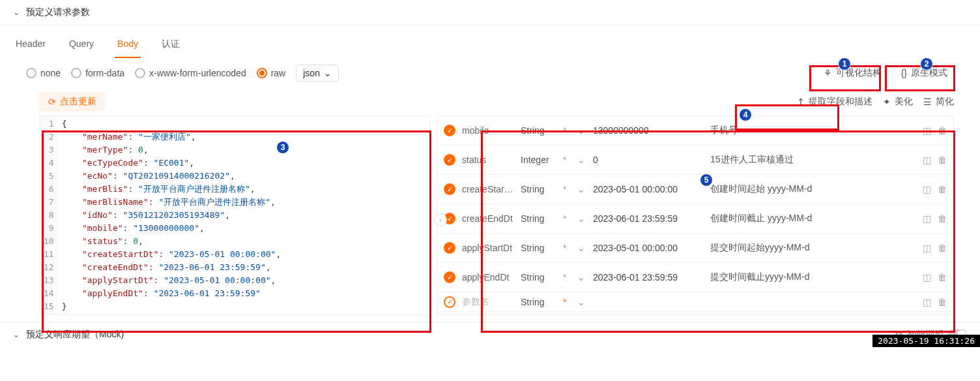 This screenshot has width=980, height=381. I want to click on braces-icon: {}, so click(904, 73).